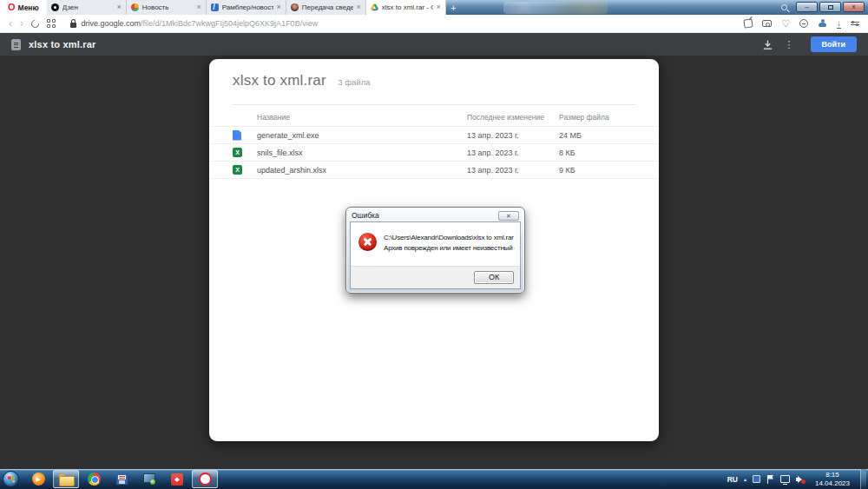 This screenshot has height=489, width=868. Describe the element at coordinates (247, 7) in the screenshot. I see `tab-rambler: Рамблер/новости, почта и` at that location.